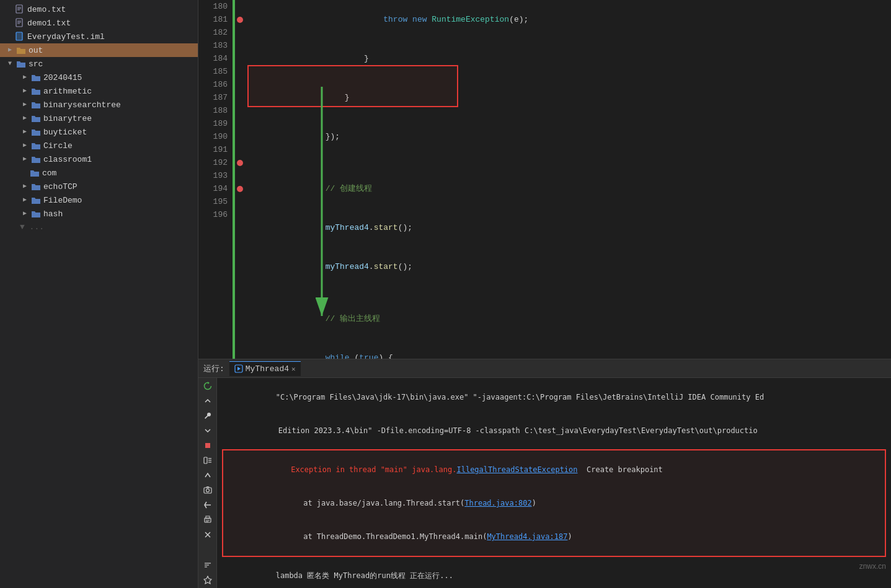  I want to click on sidebar-item-arithmetic: arithmetic, so click(99, 91).